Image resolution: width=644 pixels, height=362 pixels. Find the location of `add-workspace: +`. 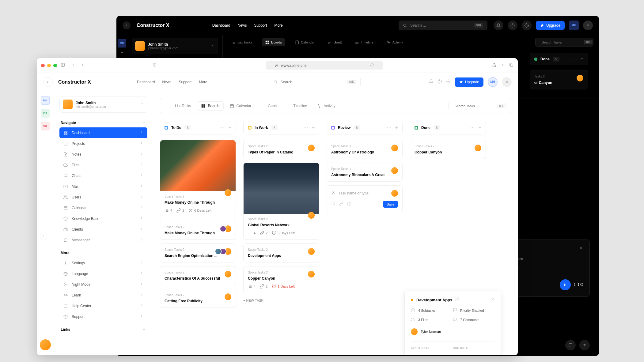

add-workspace: + is located at coordinates (122, 53).